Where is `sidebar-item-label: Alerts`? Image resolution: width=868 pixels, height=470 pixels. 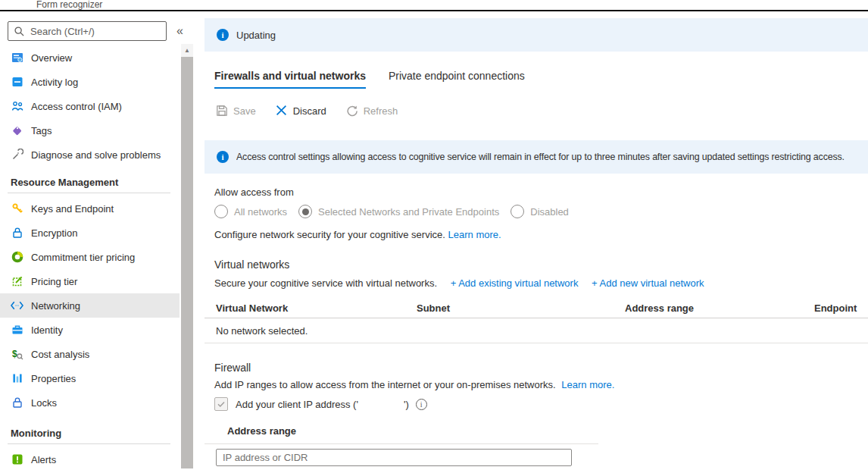 sidebar-item-label: Alerts is located at coordinates (44, 459).